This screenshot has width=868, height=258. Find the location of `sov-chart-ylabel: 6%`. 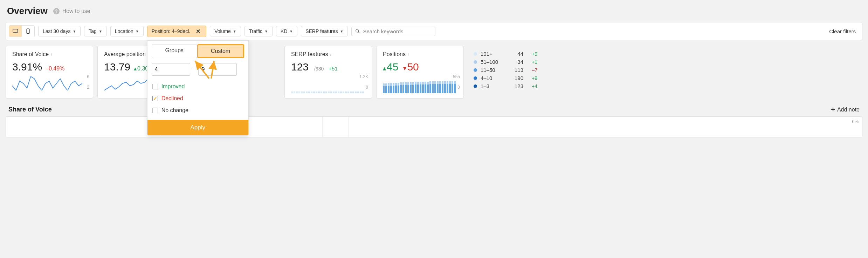

sov-chart-ylabel: 6% is located at coordinates (855, 121).